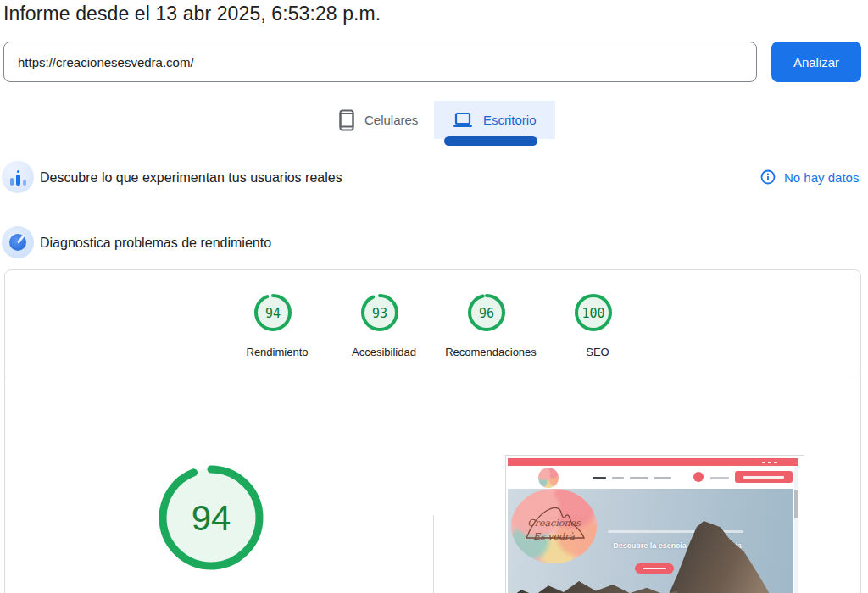 Image resolution: width=868 pixels, height=593 pixels. What do you see at coordinates (554, 524) in the screenshot?
I see `preview-logo-line1: Creaciones` at bounding box center [554, 524].